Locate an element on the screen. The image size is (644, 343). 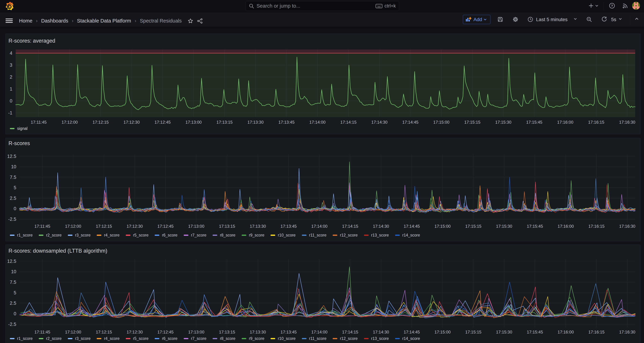
svg-text: -1 is located at coordinates (10, 113).